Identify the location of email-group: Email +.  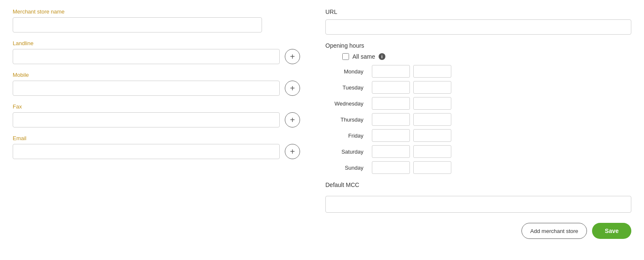
(156, 147).